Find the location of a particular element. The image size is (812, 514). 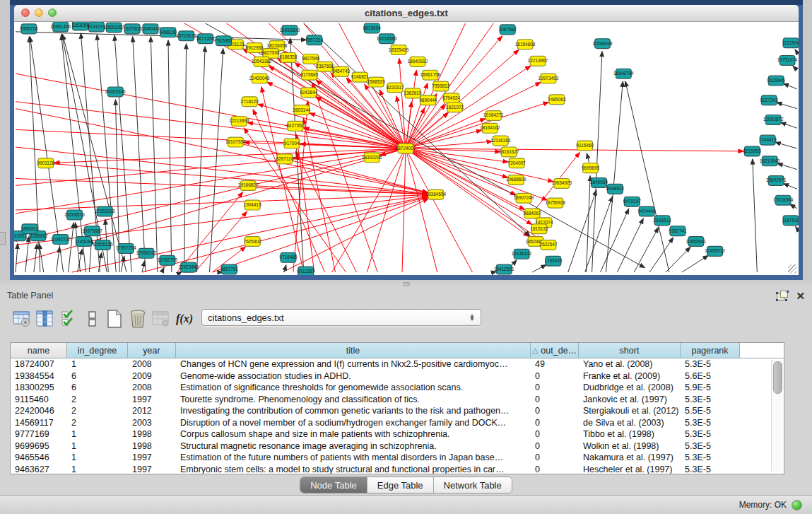

table-selector-dropdown: citations_edges.txt ▲▼ is located at coordinates (341, 317).